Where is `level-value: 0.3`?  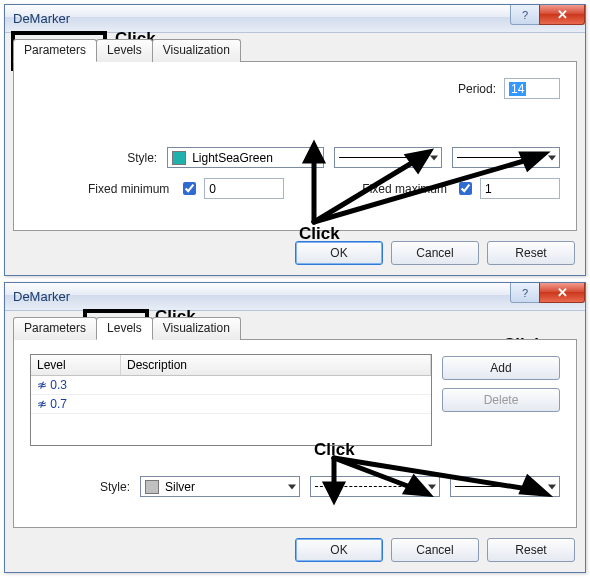
level-value: 0.3 is located at coordinates (58, 385).